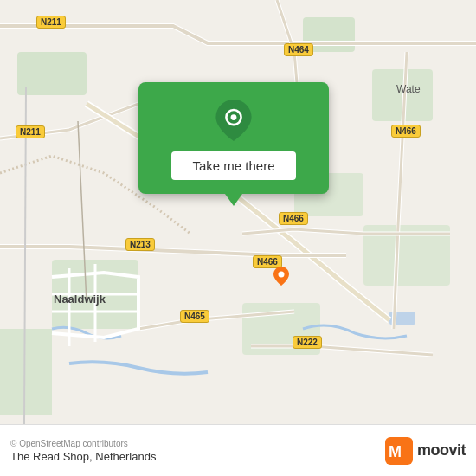 The width and height of the screenshot is (476, 476). What do you see at coordinates (83, 457) in the screenshot?
I see `location-title: The Read Shop, Netherlands` at bounding box center [83, 457].